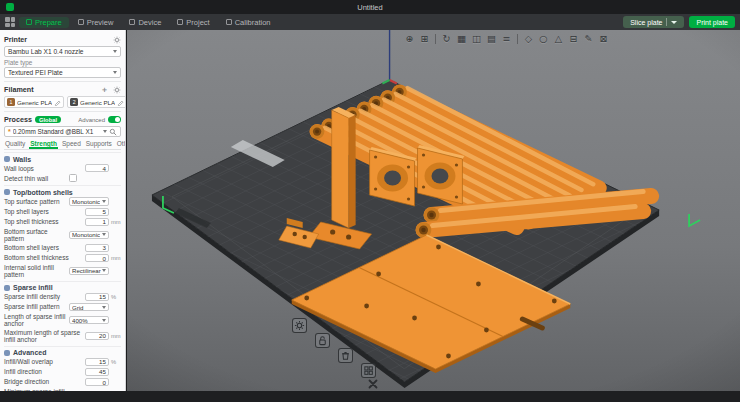  What do you see at coordinates (446, 39) in the screenshot?
I see `toolbar-auto-orient-button: ↻` at bounding box center [446, 39].